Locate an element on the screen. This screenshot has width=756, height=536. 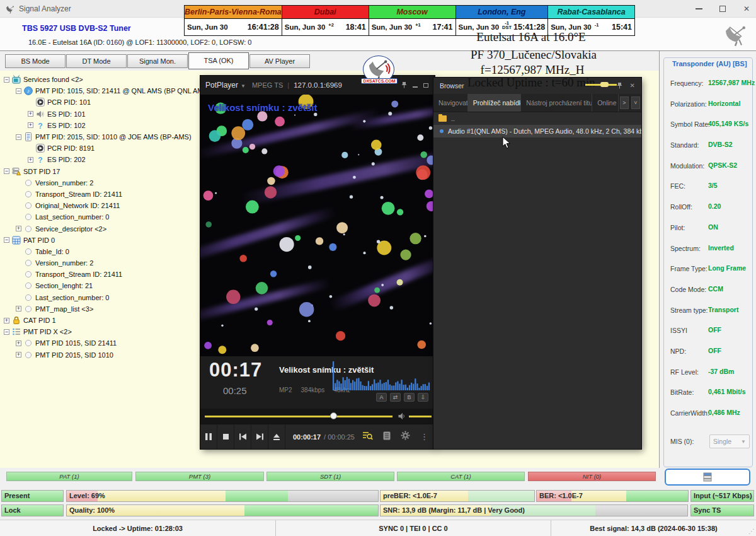
tab-tsa-ok-: TSA (OK) is located at coordinates (219, 61).